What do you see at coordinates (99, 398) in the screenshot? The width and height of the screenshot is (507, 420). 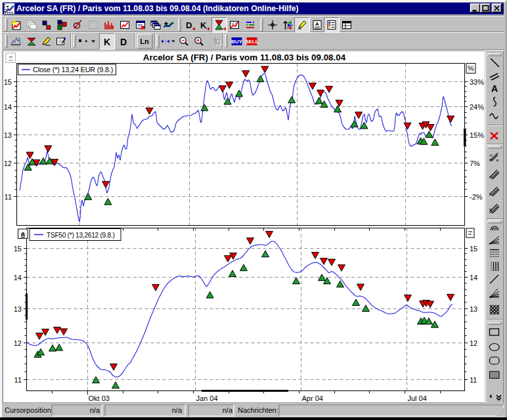 I see `svg-text: Okt 03` at bounding box center [99, 398].